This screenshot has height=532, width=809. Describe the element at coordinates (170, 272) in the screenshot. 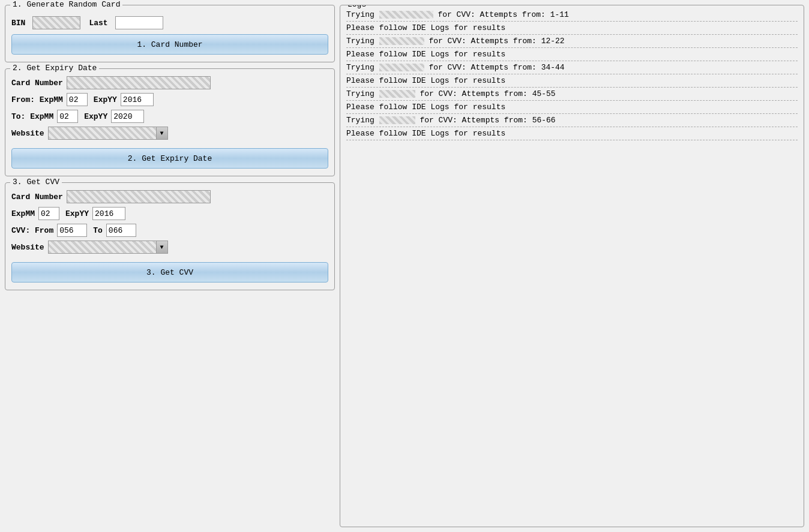

I see `get-cvv-button: 3. Get CVV` at that location.